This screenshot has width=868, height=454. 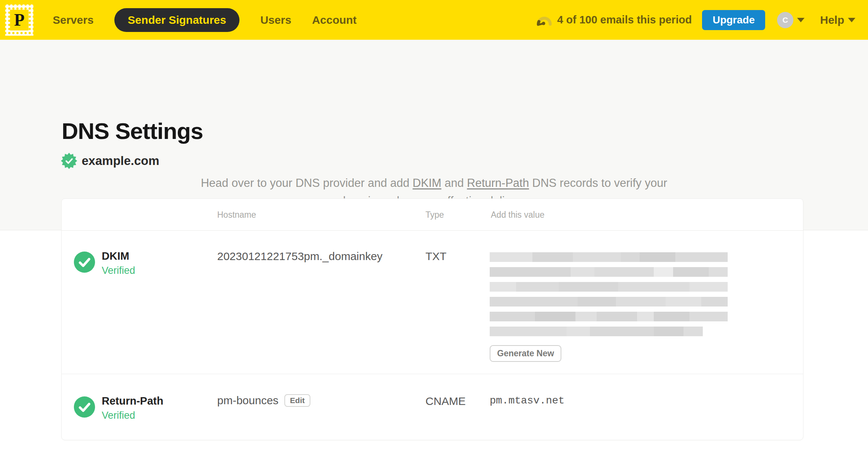 I want to click on dkim-value-redacted: Generate New, so click(x=609, y=307).